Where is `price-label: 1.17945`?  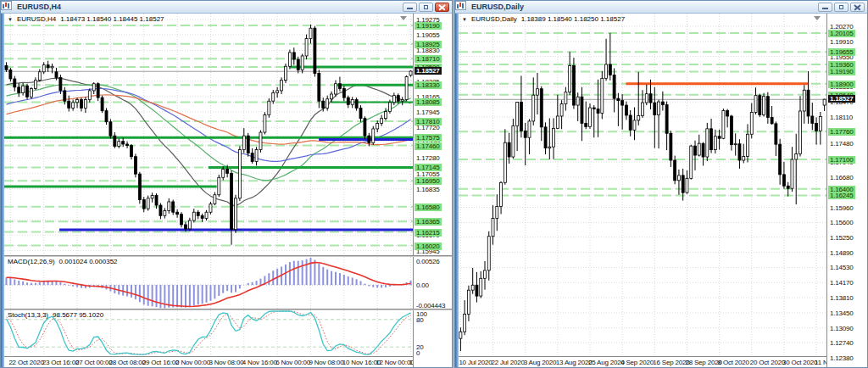 price-label: 1.17945 is located at coordinates (428, 112).